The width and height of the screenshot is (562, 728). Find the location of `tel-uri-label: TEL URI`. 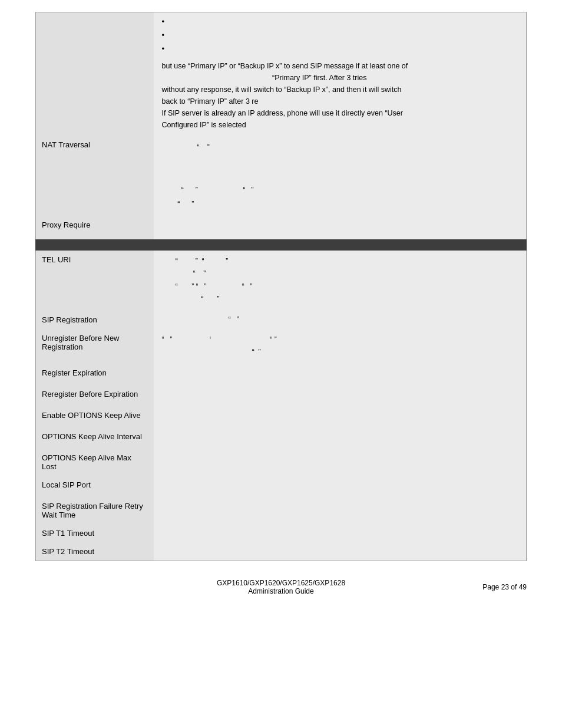

tel-uri-label: TEL URI is located at coordinates (57, 259).